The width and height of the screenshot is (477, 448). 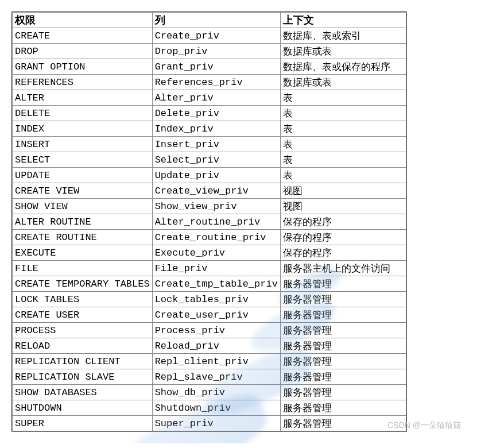 What do you see at coordinates (209, 331) in the screenshot?
I see `table-row: PROCESSProcess_priv服务器管理` at bounding box center [209, 331].